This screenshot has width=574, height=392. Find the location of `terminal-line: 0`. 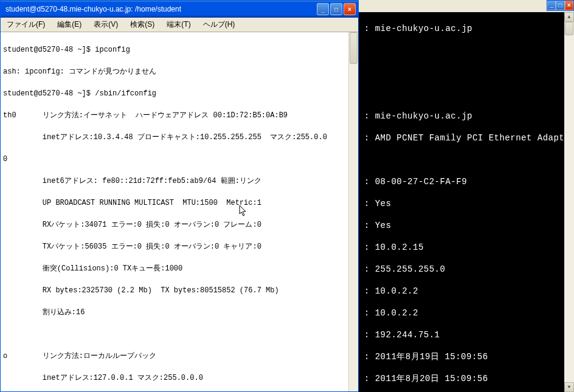

terminal-line: 0 is located at coordinates (179, 159).